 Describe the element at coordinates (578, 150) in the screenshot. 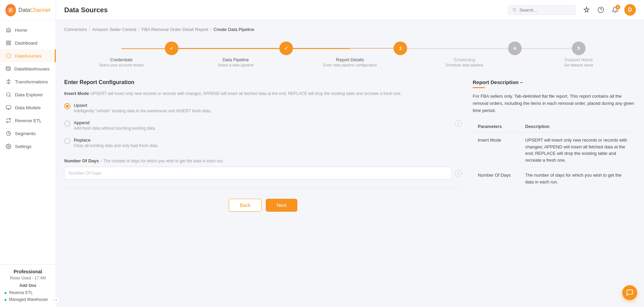

I see `param-desc: UPSERT will insert only new records or r…` at that location.